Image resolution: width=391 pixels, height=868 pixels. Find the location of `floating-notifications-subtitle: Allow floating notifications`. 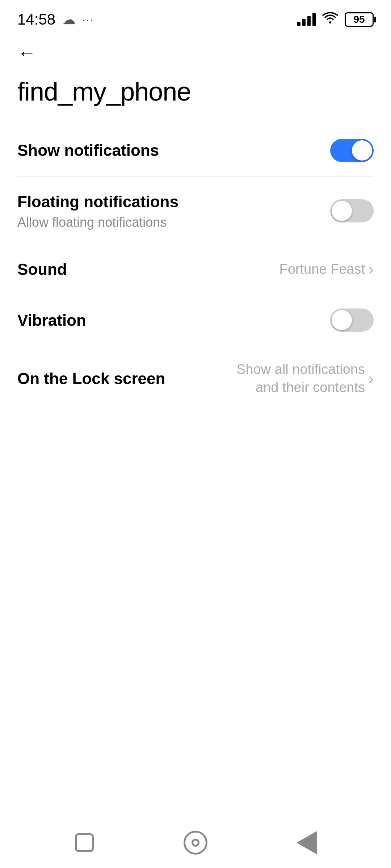

floating-notifications-subtitle: Allow floating notifications is located at coordinates (174, 222).